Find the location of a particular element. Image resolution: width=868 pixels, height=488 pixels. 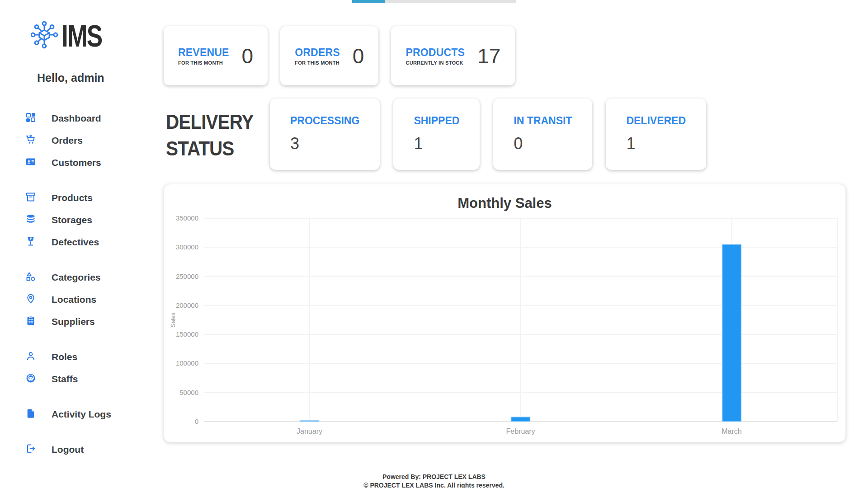

in-transit-card: IN TRANSIT 0 is located at coordinates (542, 134).